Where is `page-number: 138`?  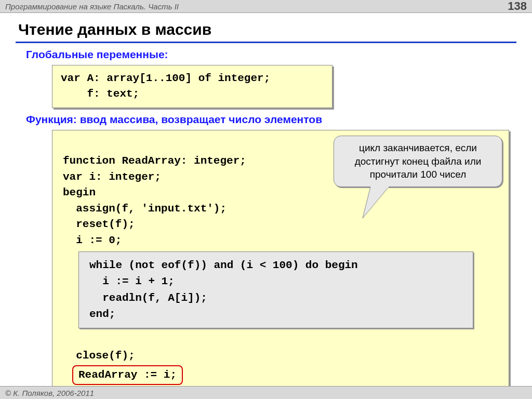
page-number: 138 is located at coordinates (517, 6).